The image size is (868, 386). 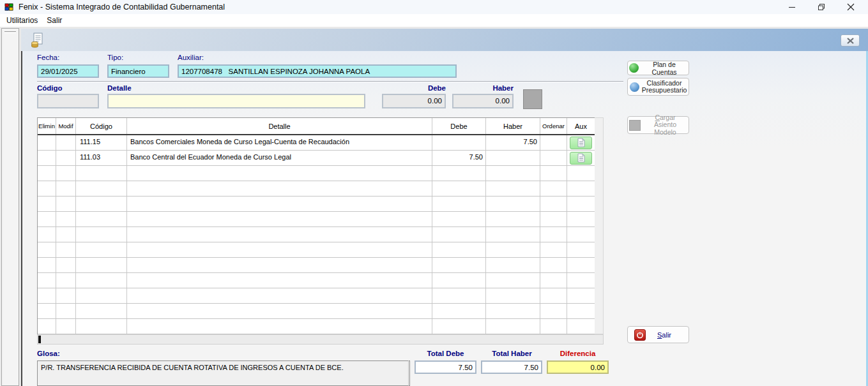 I want to click on left-collapsed-panel, so click(x=10, y=207).